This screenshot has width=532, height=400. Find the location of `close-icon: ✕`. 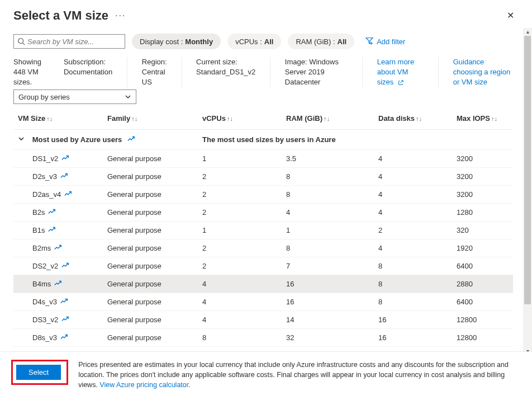

close-icon: ✕ is located at coordinates (511, 16).